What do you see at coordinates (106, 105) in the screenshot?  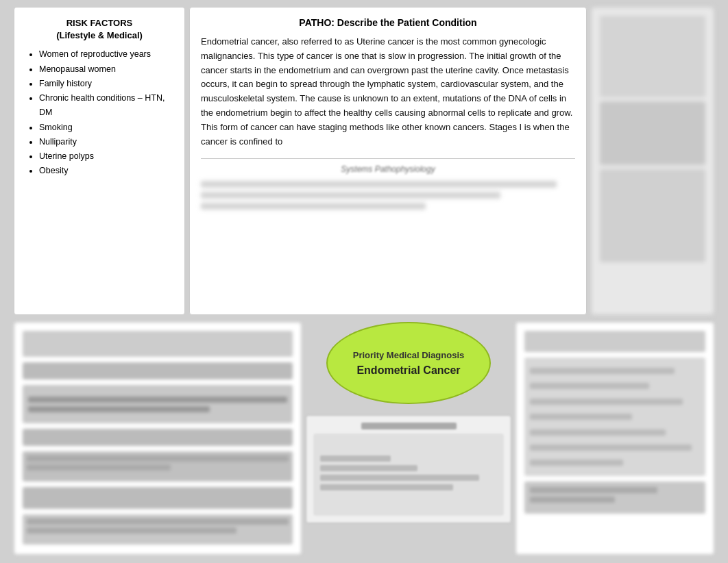 I see `list-item: Chronic health conditions – HTN, DM` at bounding box center [106, 105].